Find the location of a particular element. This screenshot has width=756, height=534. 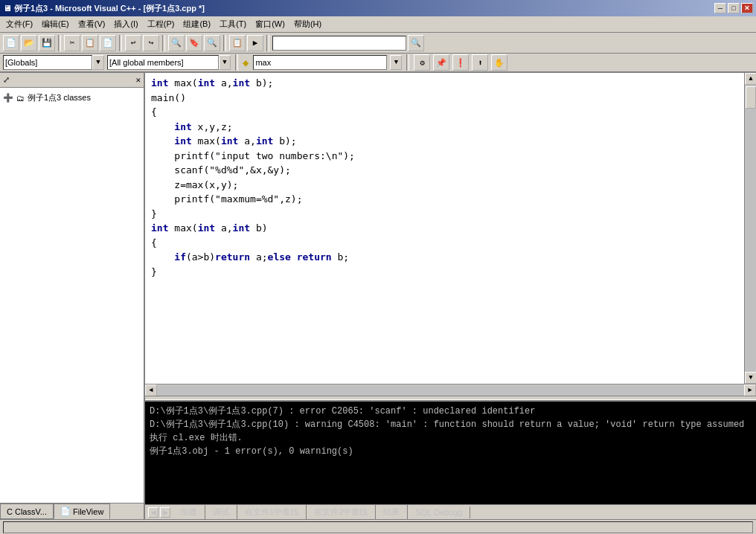

maximize-button: □ is located at coordinates (734, 8).